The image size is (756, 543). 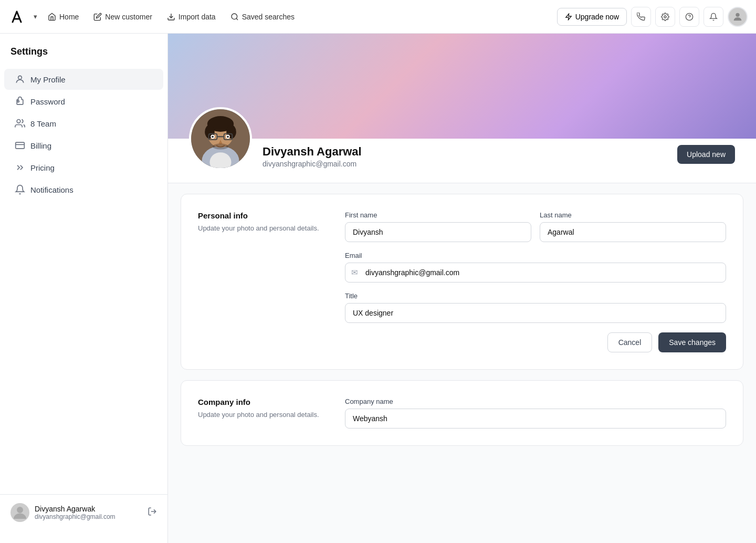 I want to click on email-input-wrapper: ✉, so click(x=536, y=273).